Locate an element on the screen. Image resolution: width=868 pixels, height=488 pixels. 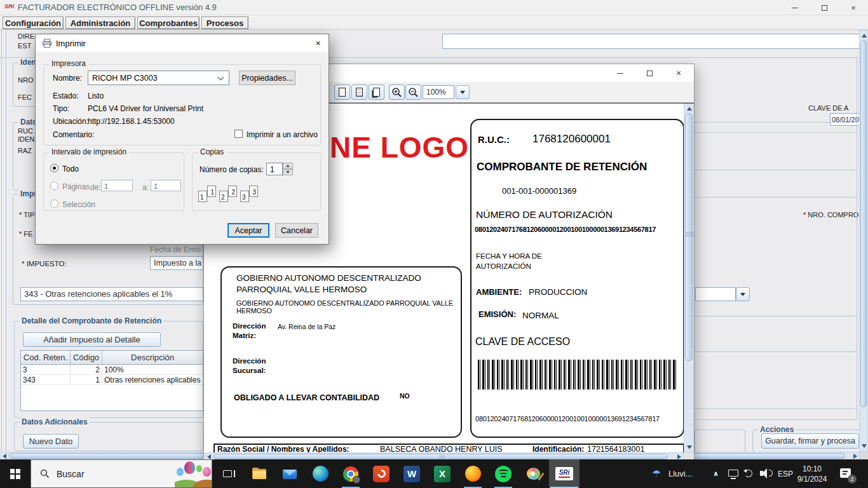
issuer-name: GOBIERNO AUTONOMO DESCENTRALIZADO PARROQ… is located at coordinates (342, 283).